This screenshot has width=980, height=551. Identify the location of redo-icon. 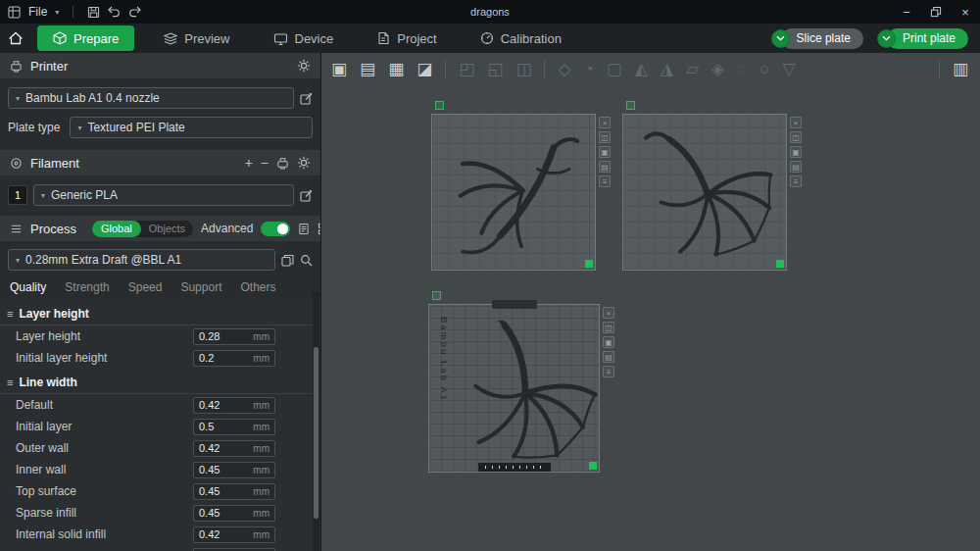
(135, 12).